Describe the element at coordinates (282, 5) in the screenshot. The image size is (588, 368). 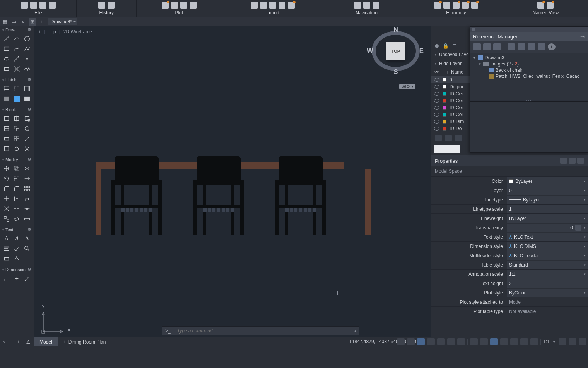
I see `import-dgn-icon` at that location.